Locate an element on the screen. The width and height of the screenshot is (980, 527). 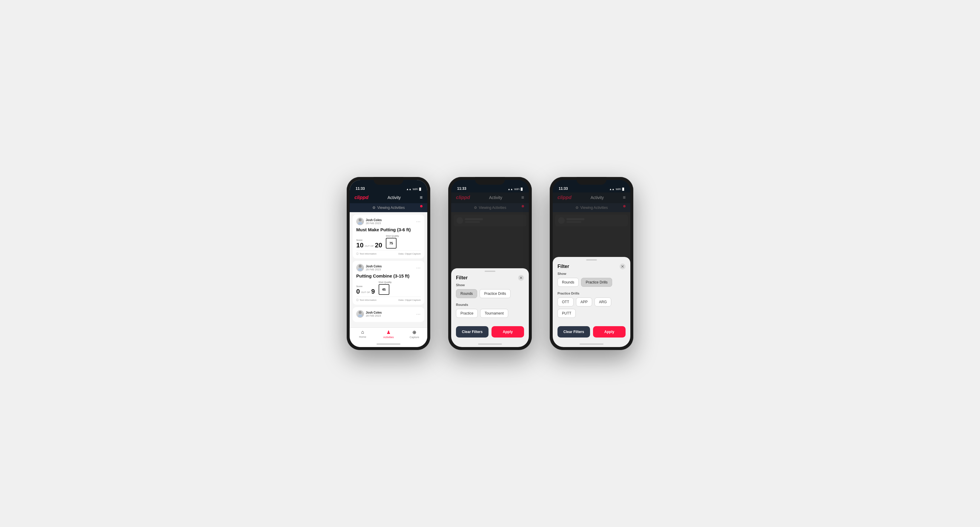
show-section-3: Show Rounds Practice Drills is located at coordinates (591, 279).